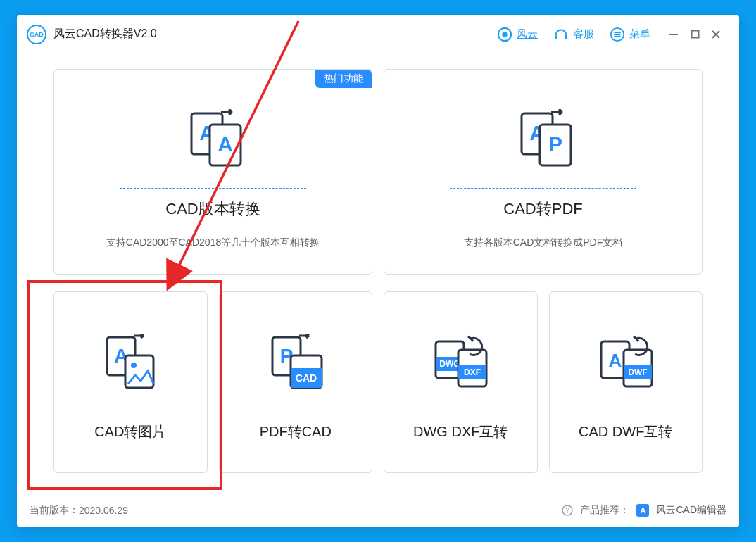 Image resolution: width=756 pixels, height=542 pixels. What do you see at coordinates (543, 243) in the screenshot?
I see `card-desc: 支持各版本CAD文档转换成PDF文档` at bounding box center [543, 243].